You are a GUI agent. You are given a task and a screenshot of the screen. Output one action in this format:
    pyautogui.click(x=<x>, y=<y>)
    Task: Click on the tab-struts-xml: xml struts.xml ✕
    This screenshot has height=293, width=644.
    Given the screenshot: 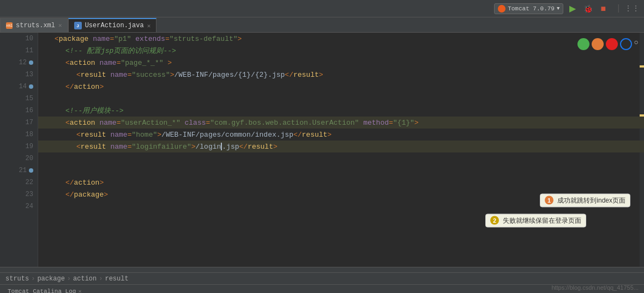 What is the action you would take?
    pyautogui.click(x=34, y=25)
    